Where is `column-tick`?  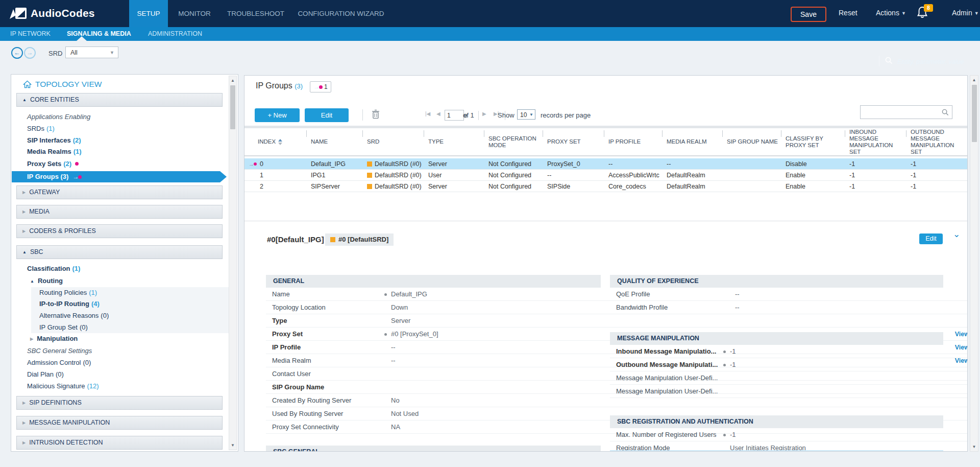 column-tick is located at coordinates (663, 134).